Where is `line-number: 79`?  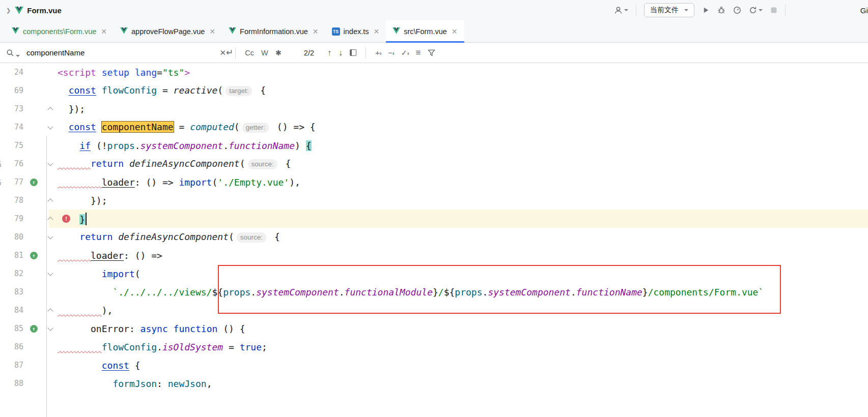
line-number: 79 is located at coordinates (15, 219).